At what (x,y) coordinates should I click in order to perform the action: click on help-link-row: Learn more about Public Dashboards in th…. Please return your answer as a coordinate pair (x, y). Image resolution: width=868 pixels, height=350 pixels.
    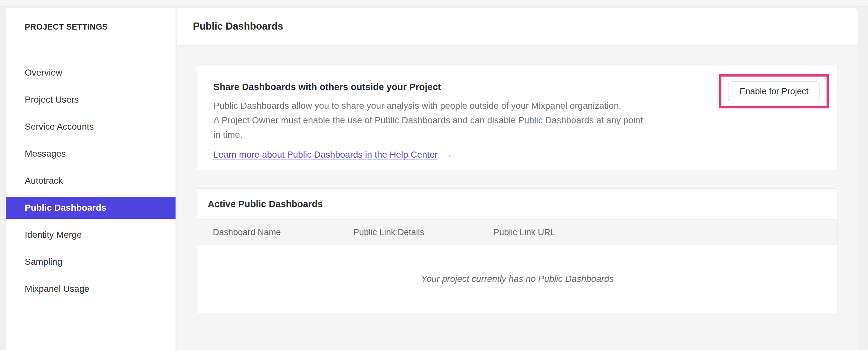
    Looking at the image, I should click on (518, 155).